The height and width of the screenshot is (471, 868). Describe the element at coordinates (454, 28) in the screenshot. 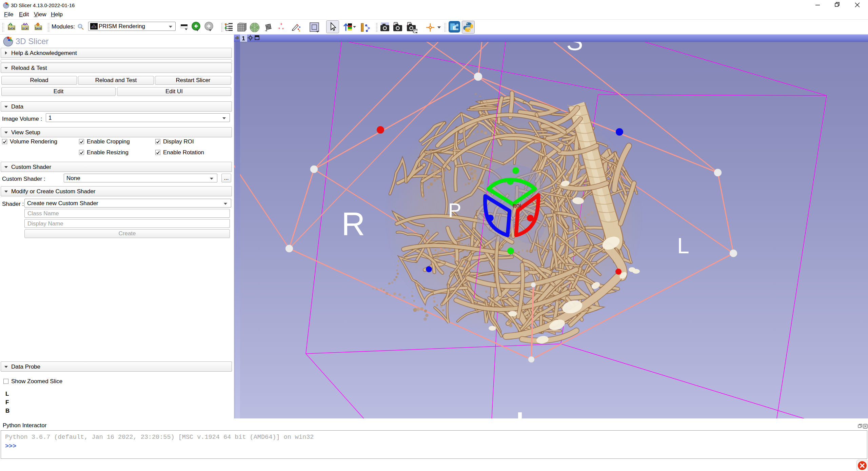

I see `svg-text: E` at that location.